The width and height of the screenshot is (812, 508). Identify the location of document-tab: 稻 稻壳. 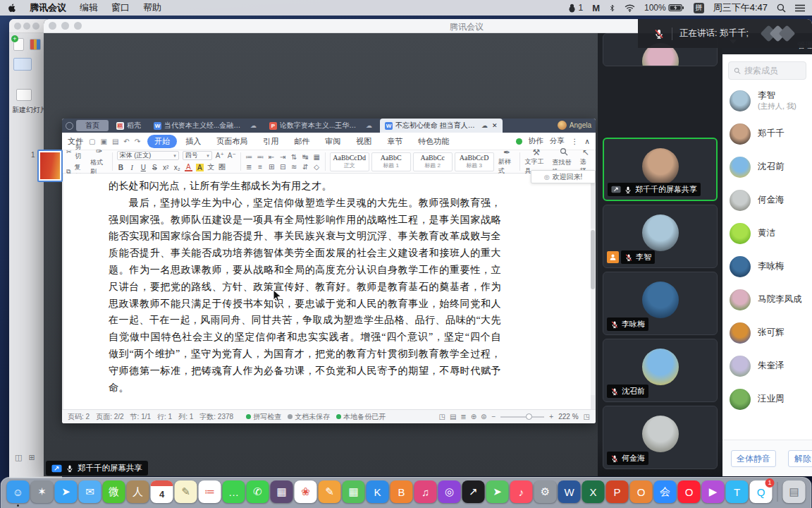
(128, 126).